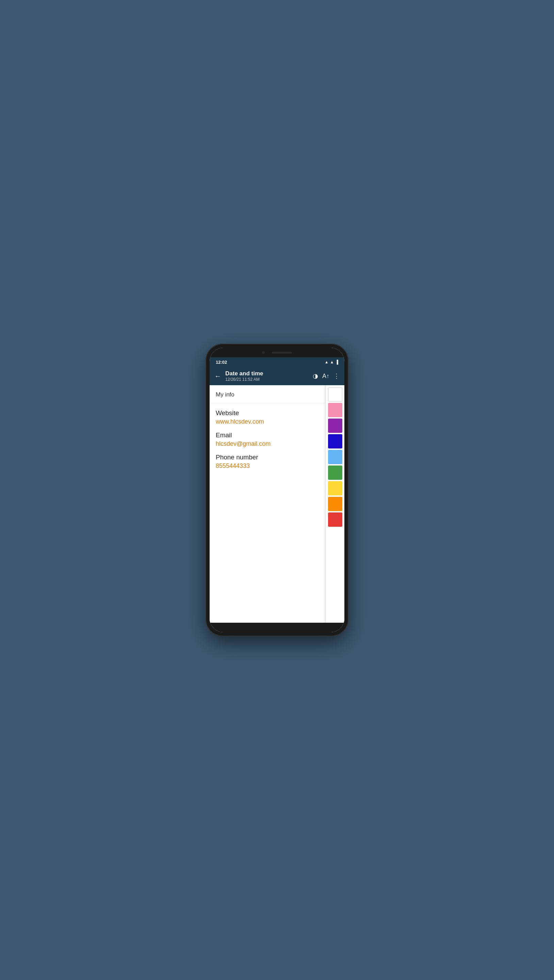  Describe the element at coordinates (277, 362) in the screenshot. I see `status-bar: 12:02 ▲ ▲ ▐` at that location.